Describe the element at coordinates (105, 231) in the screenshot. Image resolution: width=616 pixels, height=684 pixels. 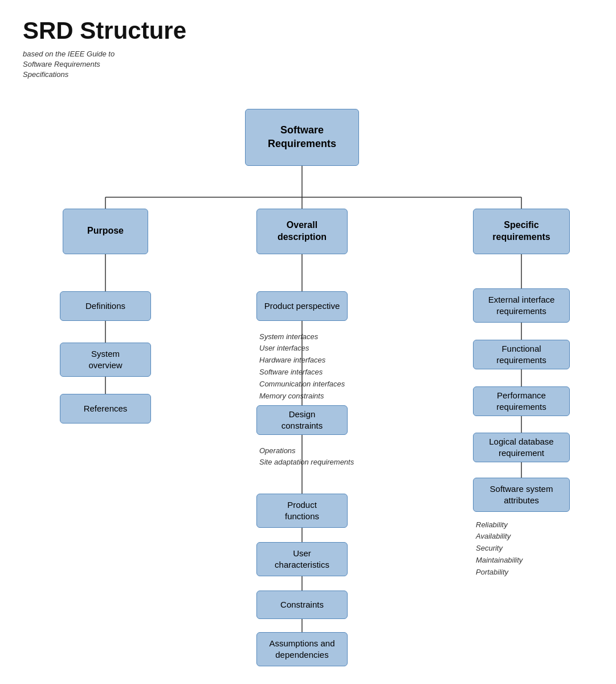
I see `purpose-box: Purpose` at that location.